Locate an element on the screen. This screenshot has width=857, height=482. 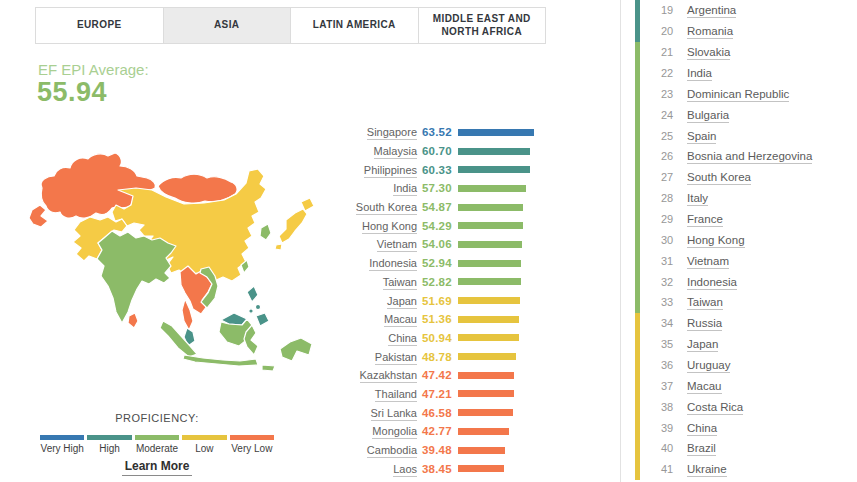
map-south-korea is located at coordinates (266, 232).